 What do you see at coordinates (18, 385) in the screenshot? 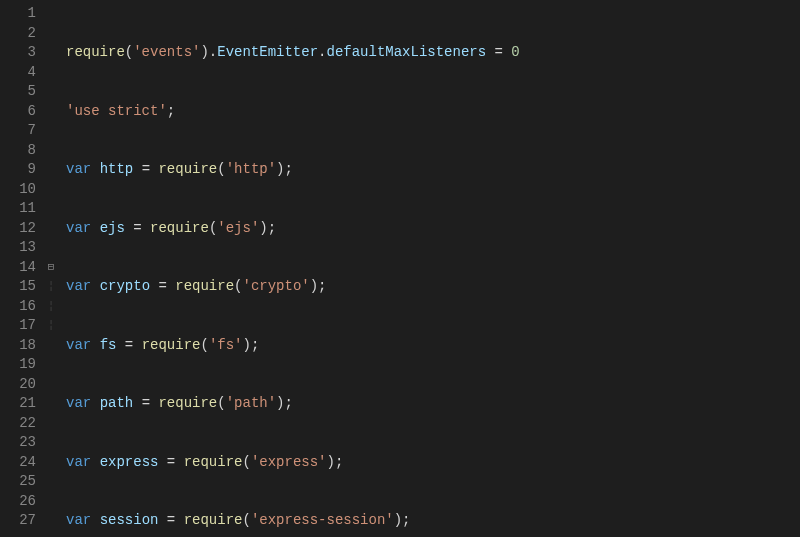
I see `line-number: 20` at bounding box center [18, 385].